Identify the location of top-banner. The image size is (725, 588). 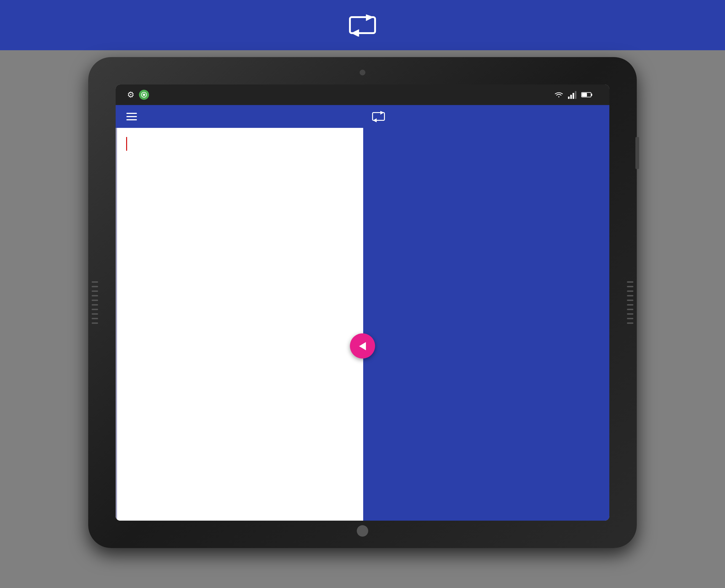
(363, 25).